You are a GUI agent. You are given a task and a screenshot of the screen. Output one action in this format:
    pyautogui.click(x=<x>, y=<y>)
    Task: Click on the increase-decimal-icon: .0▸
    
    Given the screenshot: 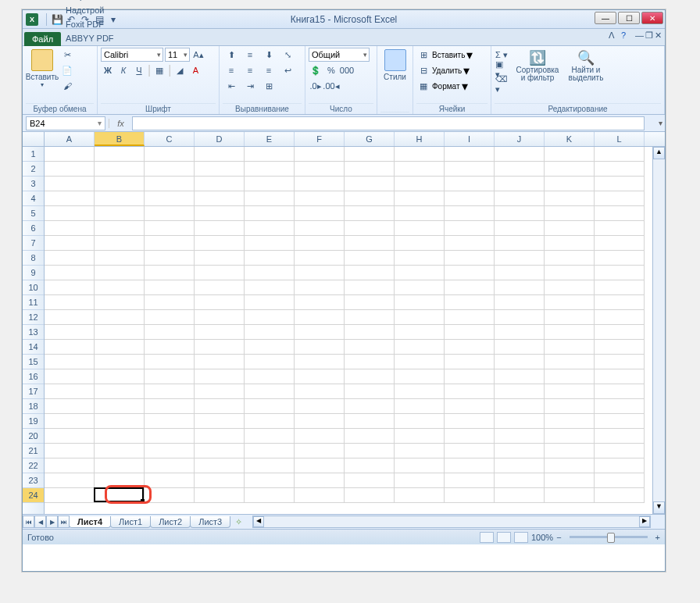 What is the action you would take?
    pyautogui.click(x=316, y=86)
    